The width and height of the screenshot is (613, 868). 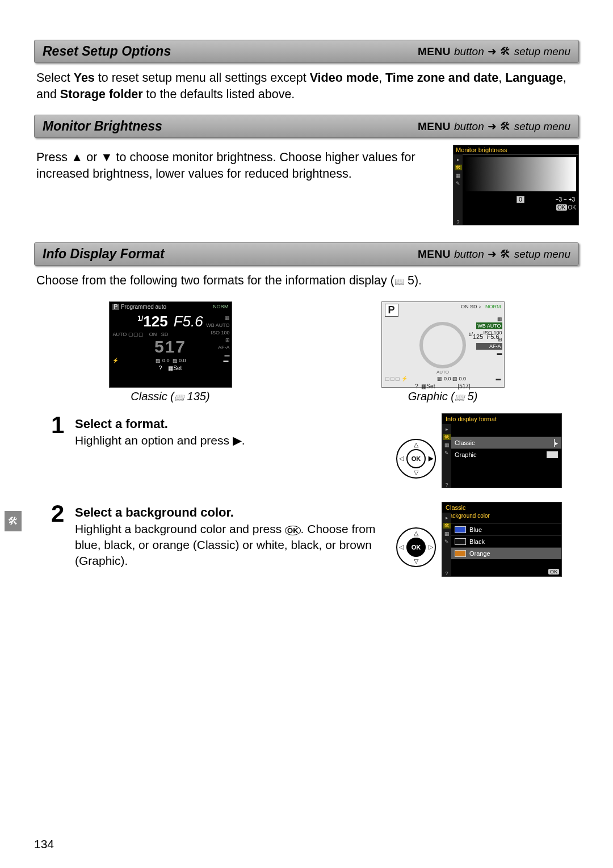 What do you see at coordinates (170, 396) in the screenshot?
I see `classic-label: Classic ( 135)` at bounding box center [170, 396].